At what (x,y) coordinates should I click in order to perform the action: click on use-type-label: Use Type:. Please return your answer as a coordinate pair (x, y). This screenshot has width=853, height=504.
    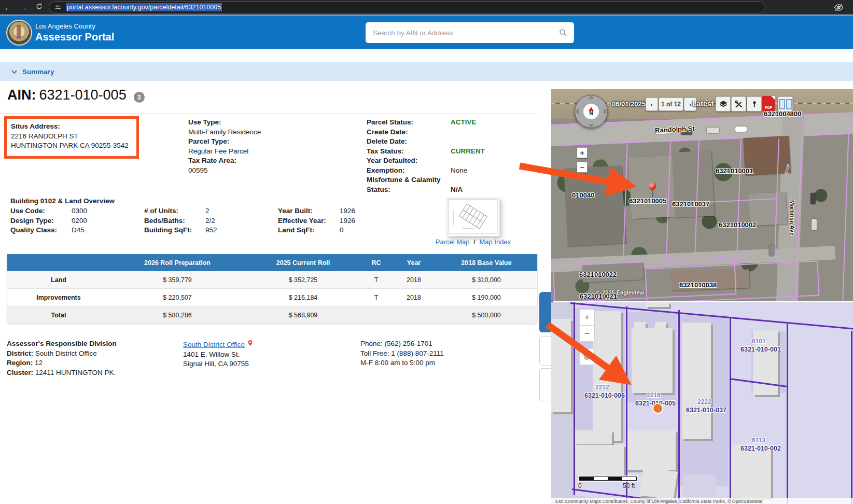
    Looking at the image, I should click on (225, 122).